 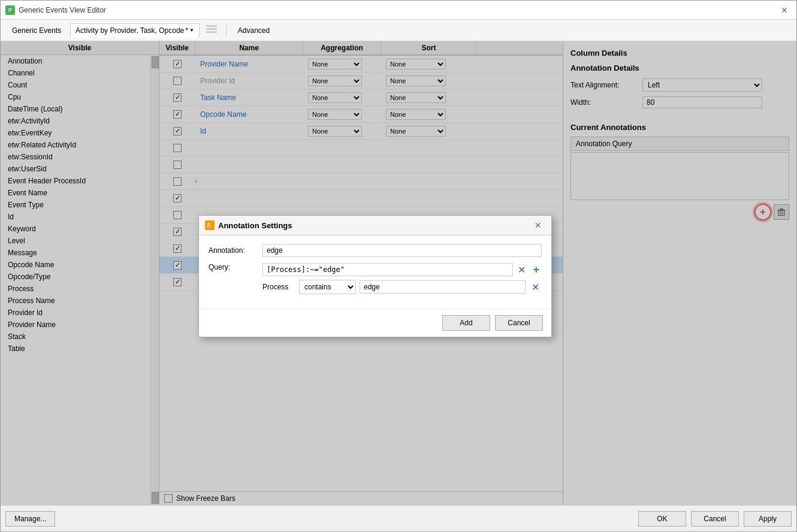 What do you see at coordinates (76, 133) in the screenshot?
I see `list-item: etw:EventKey` at bounding box center [76, 133].